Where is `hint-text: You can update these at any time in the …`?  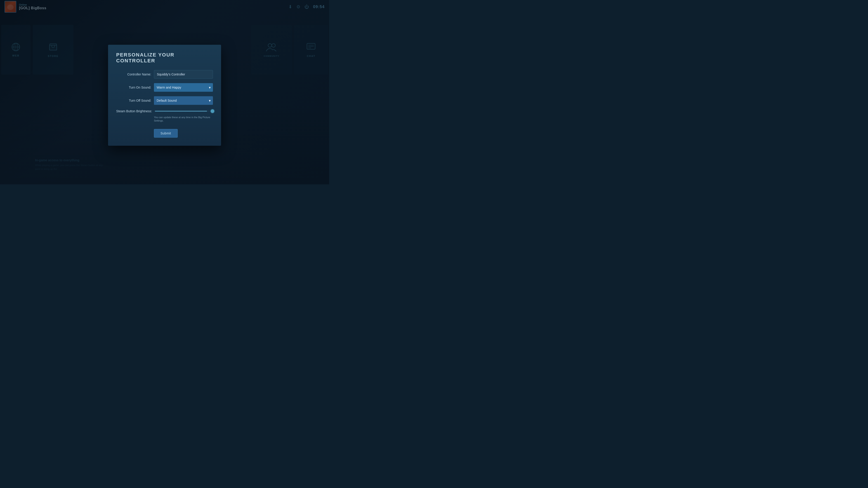
hint-text: You can update these at any time in the … is located at coordinates (183, 119).